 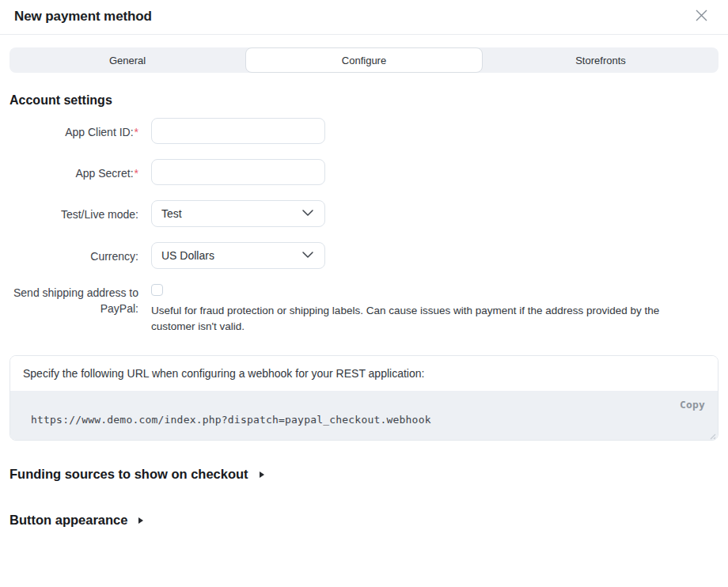 I want to click on tab-general: General, so click(x=127, y=60).